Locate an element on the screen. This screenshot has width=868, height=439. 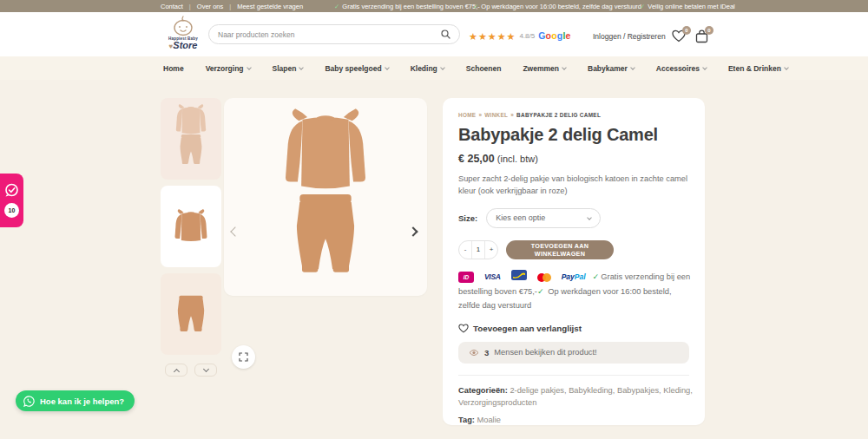
gallery-prev-button is located at coordinates (235, 232).